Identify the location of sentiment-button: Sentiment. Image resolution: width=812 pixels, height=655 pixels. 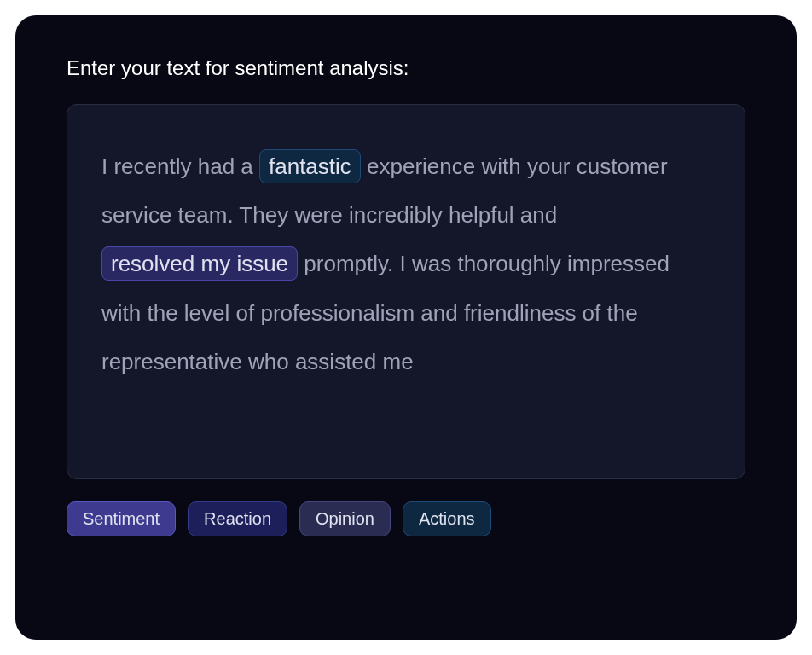
(121, 519).